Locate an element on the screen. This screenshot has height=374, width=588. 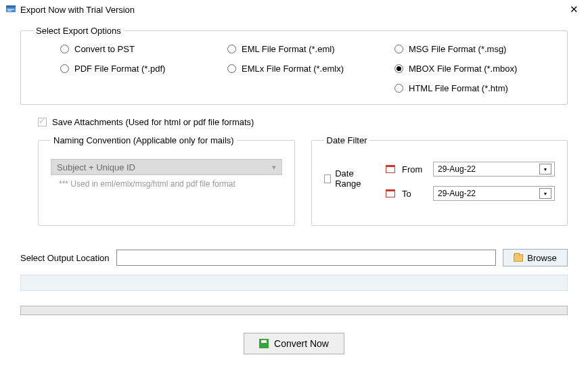
radio-label: MBOX File Format (*.mbox) is located at coordinates (463, 69).